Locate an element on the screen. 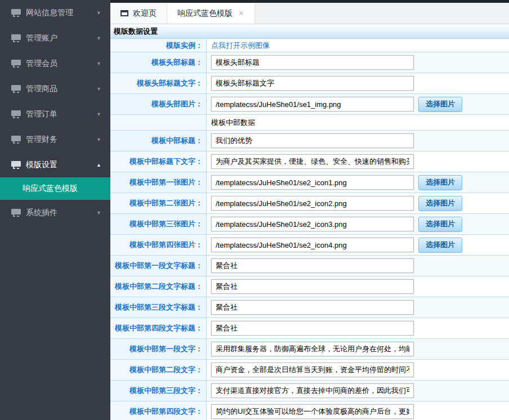  field-label: 模板中部第四张图片： is located at coordinates (159, 245).